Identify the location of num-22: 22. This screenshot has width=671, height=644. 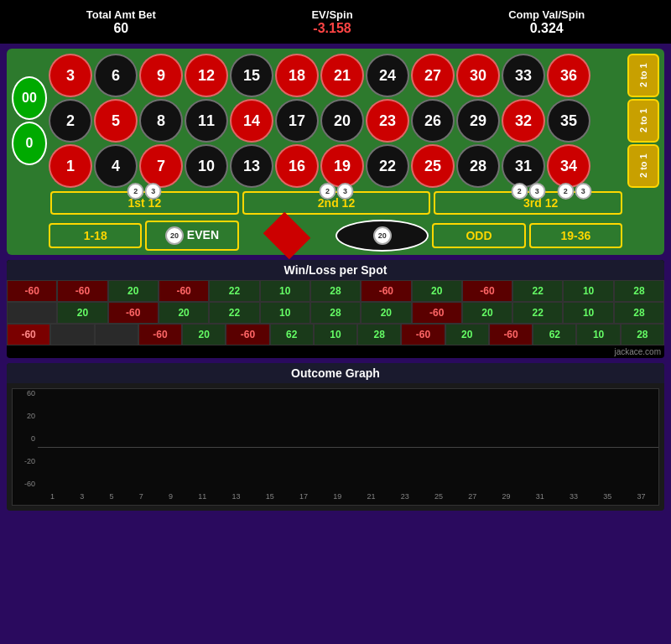
(388, 166).